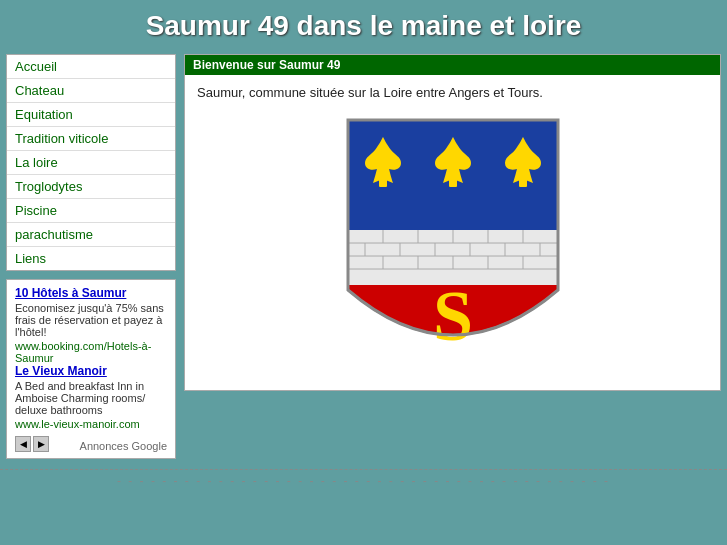 The image size is (727, 545). Describe the element at coordinates (91, 139) in the screenshot. I see `nav-item-tradition-viticole: Tradition viticole` at that location.